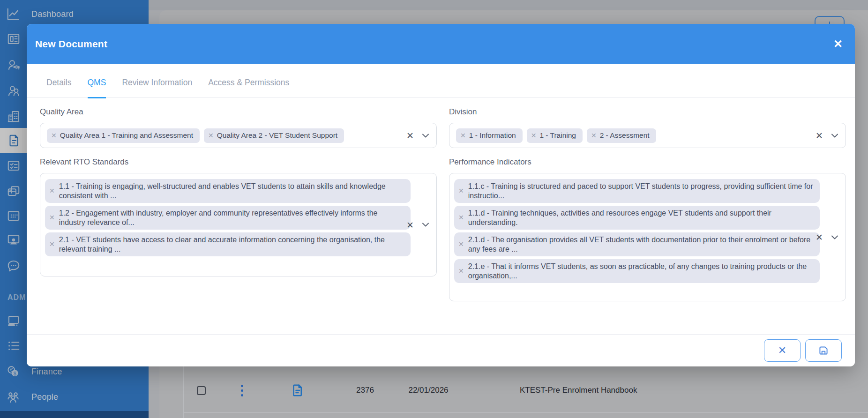 Image resolution: width=868 pixels, height=418 pixels. I want to click on chip: ✕ 2.1.e - That it informs VET students, …, so click(637, 271).